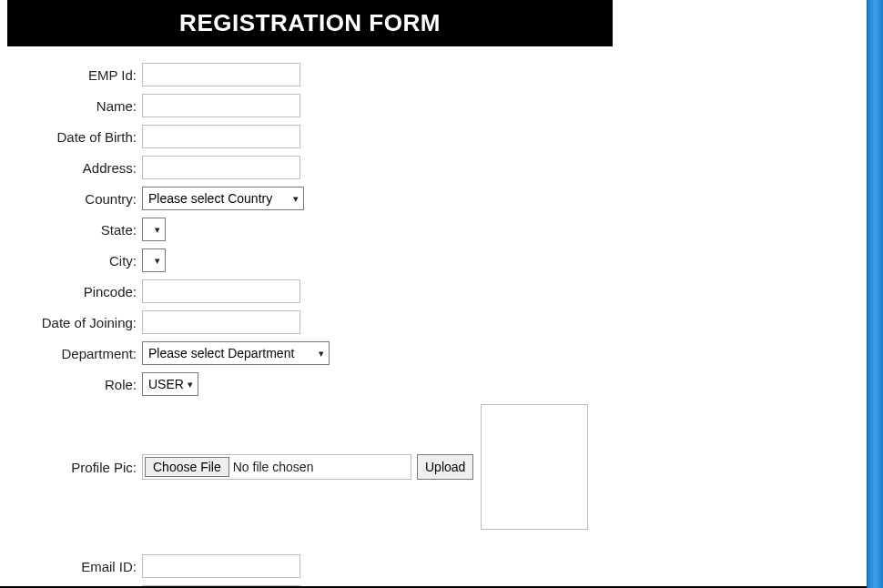 The height and width of the screenshot is (588, 883). What do you see at coordinates (71, 384) in the screenshot?
I see `role-label: Role:` at bounding box center [71, 384].